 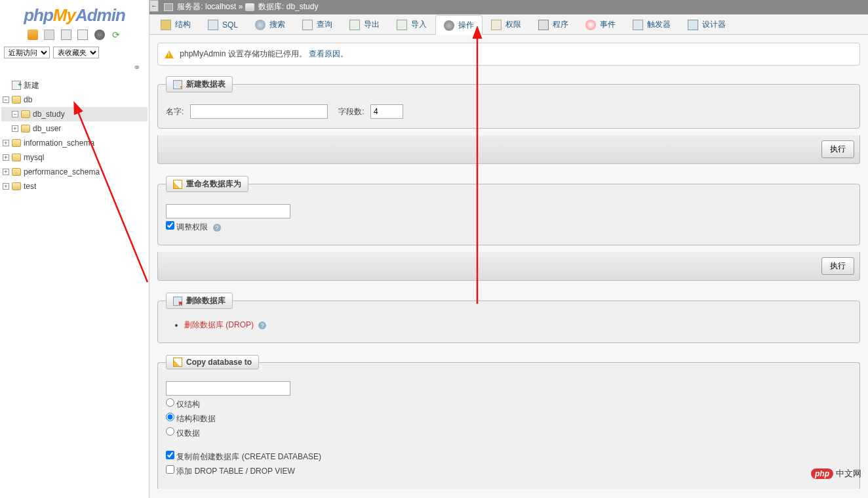 What do you see at coordinates (83, 35) in the screenshot?
I see `docs-icon` at bounding box center [83, 35].